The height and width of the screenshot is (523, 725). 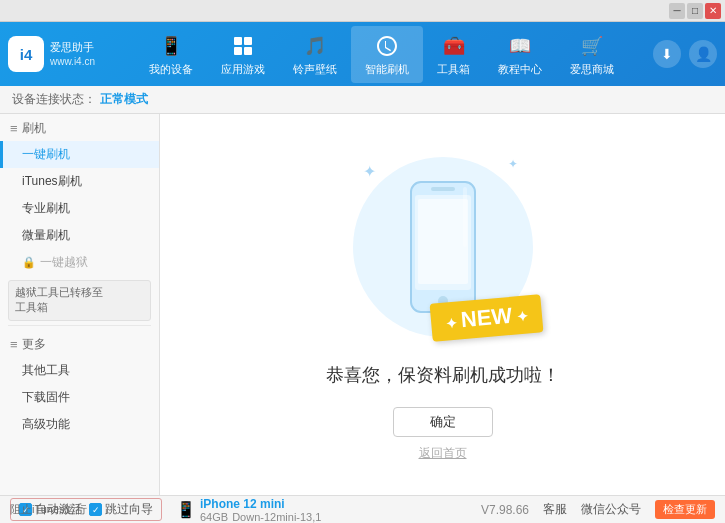 What do you see at coordinates (370, 172) in the screenshot?
I see `sparkles-left: ✦` at bounding box center [370, 172].